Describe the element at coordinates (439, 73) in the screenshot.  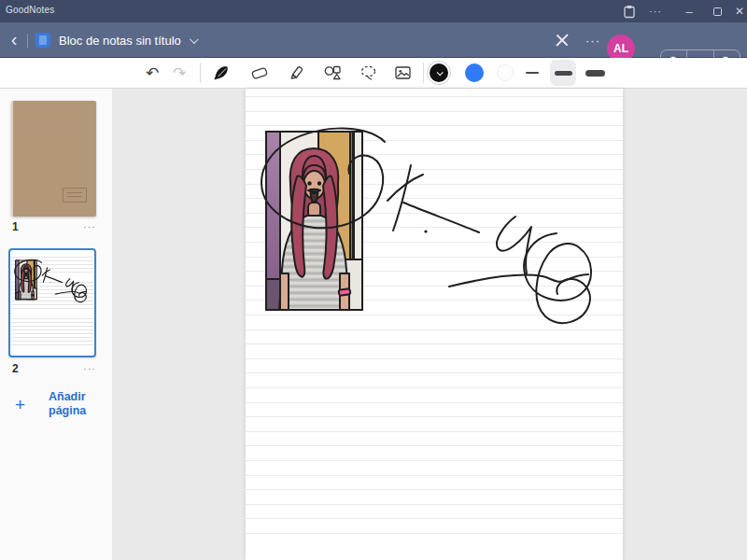
I see `color-swatch-black-selected` at that location.